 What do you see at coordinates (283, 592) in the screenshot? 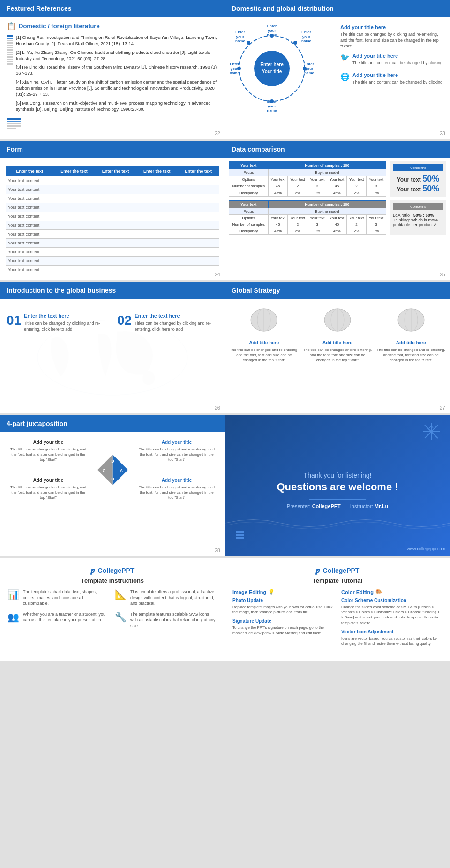
I see `image-editing-title: Image Editing 💡` at bounding box center [283, 592].